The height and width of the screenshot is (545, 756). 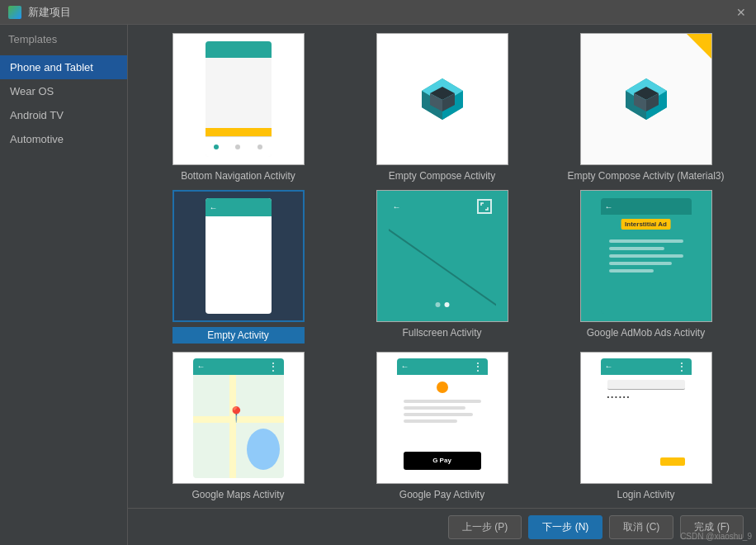 What do you see at coordinates (673, 462) in the screenshot?
I see `login-submit-btn` at bounding box center [673, 462].